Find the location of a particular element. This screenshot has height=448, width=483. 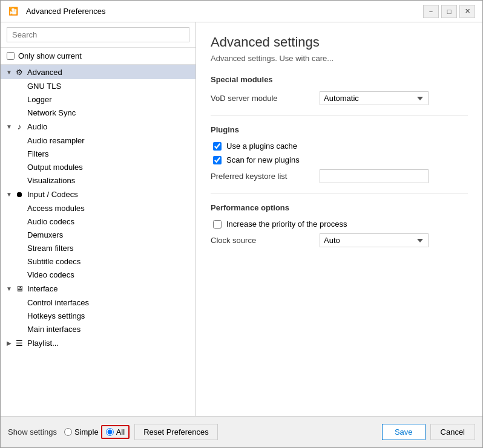

radio-simple-input is located at coordinates (68, 432).